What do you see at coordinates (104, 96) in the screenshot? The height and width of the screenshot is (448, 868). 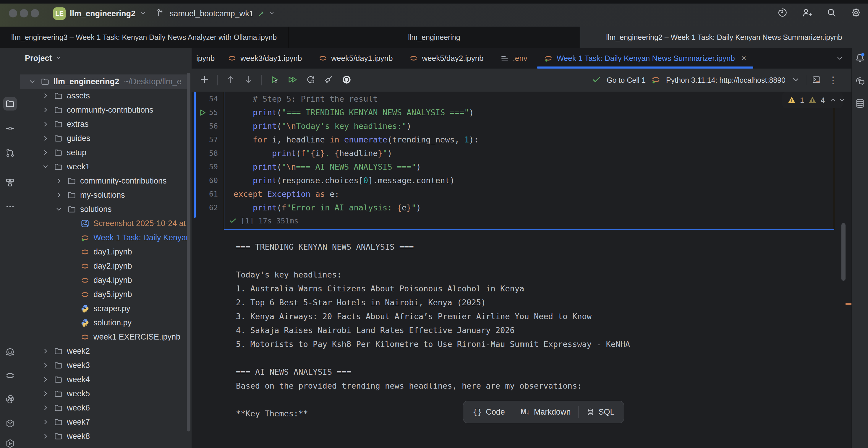 I see `tree-item-assets: assets` at bounding box center [104, 96].